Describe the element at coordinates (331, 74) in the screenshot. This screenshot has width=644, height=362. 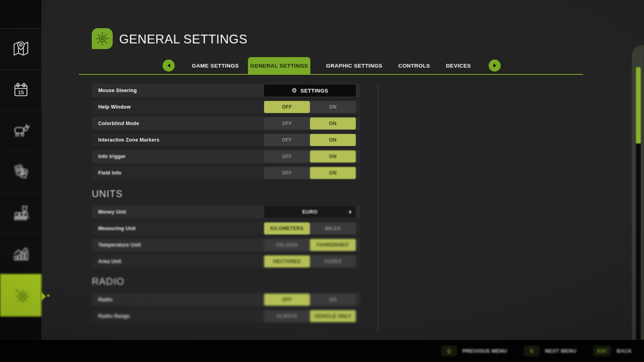
I see `tab-underline` at that location.